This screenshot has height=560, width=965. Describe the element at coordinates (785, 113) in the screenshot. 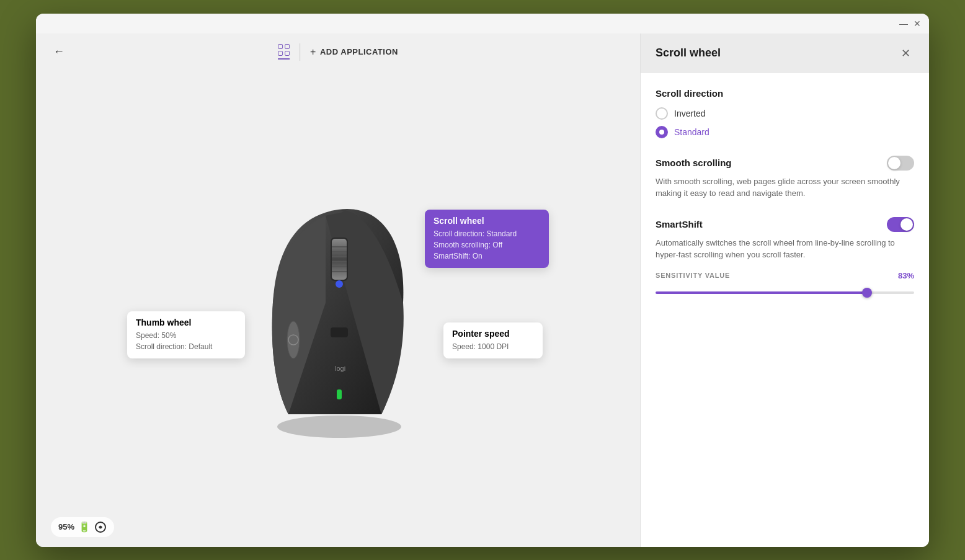

I see `scroll-direction-section: Scroll direction Inverted Standard` at that location.